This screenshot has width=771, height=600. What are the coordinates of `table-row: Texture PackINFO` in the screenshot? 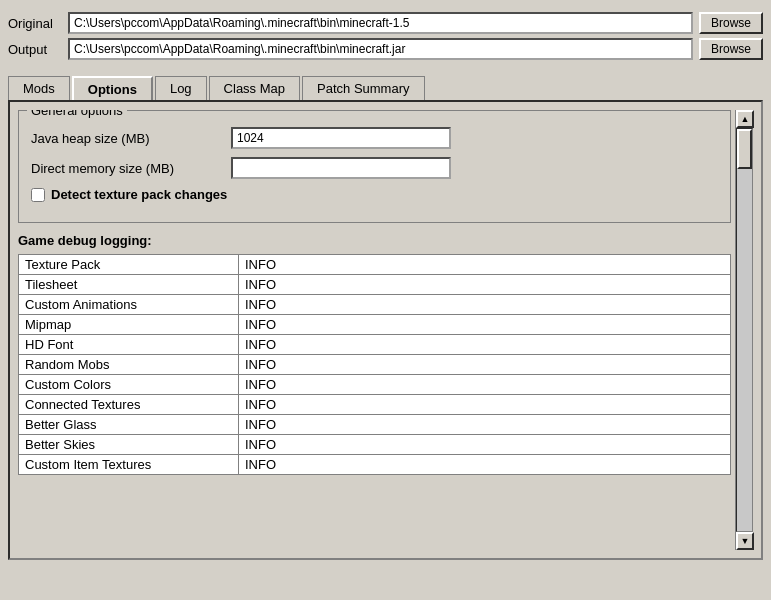 It's located at (375, 265).